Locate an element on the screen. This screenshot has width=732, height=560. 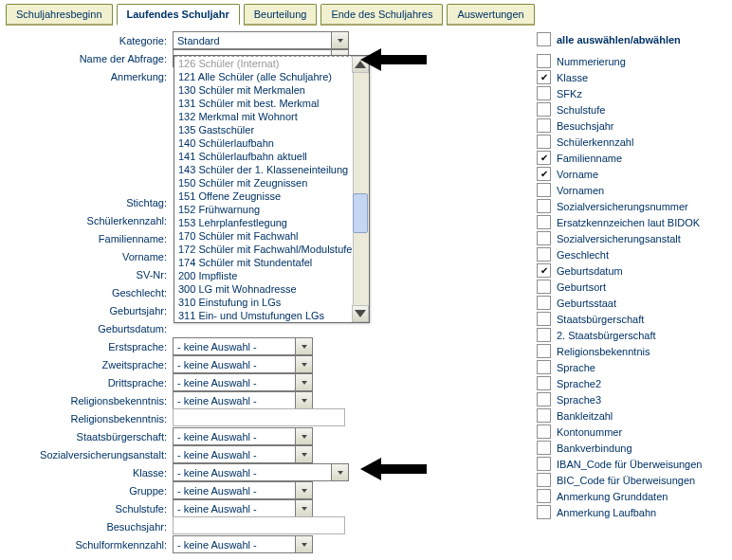
check-row: Nummerierung is located at coordinates (631, 61).